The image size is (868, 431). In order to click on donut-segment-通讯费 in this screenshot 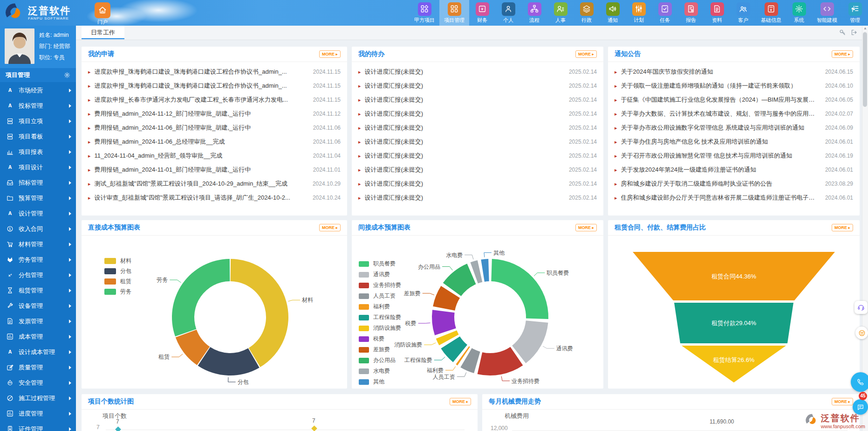, I will do `click(530, 342)`.